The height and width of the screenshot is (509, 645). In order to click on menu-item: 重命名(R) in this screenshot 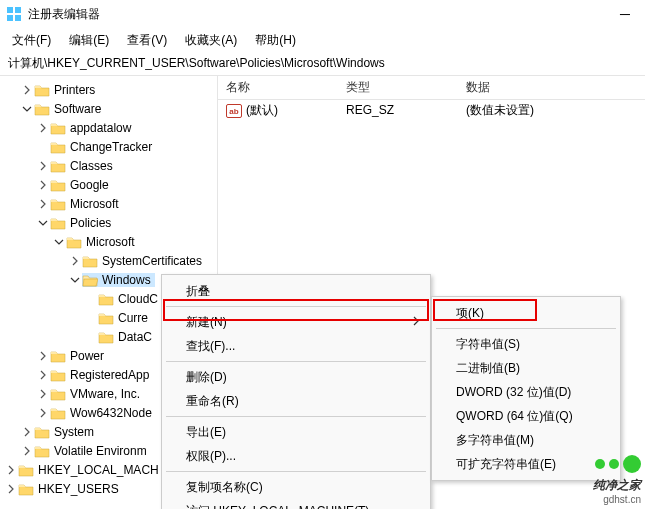, I will do `click(296, 401)`.